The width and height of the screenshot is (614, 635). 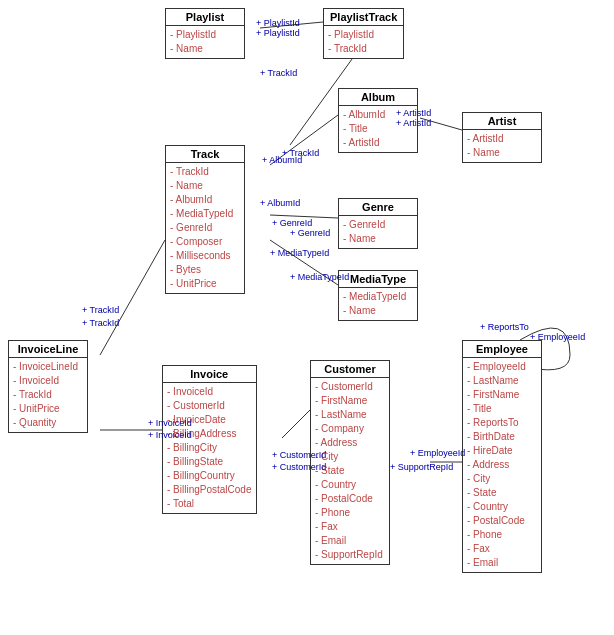 What do you see at coordinates (280, 203) in the screenshot?
I see `rel-label-11: + AlbumId` at bounding box center [280, 203].